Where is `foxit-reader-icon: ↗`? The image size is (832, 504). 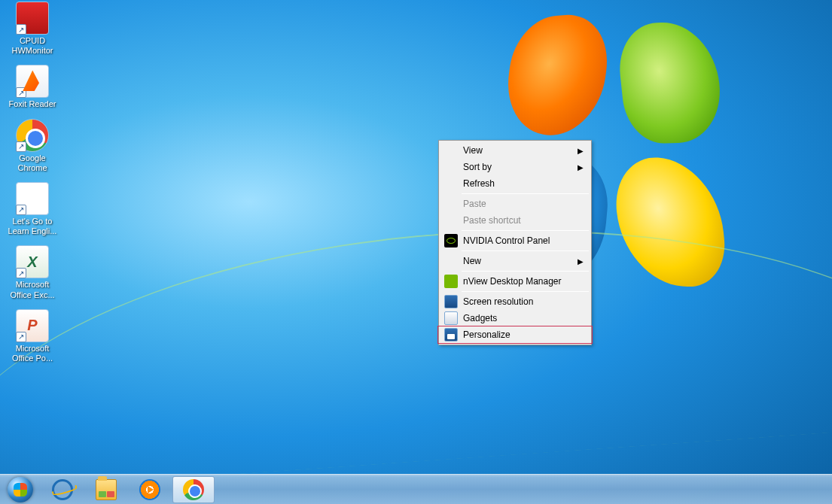 foxit-reader-icon: ↗ is located at coordinates (32, 81).